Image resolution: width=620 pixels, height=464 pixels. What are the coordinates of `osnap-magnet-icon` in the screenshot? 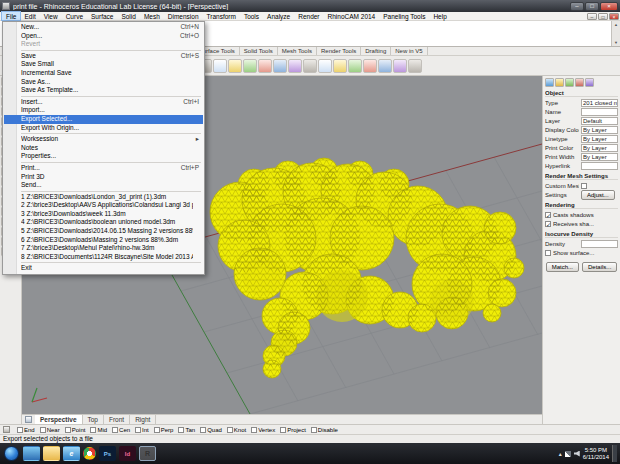 It's located at (6, 430).